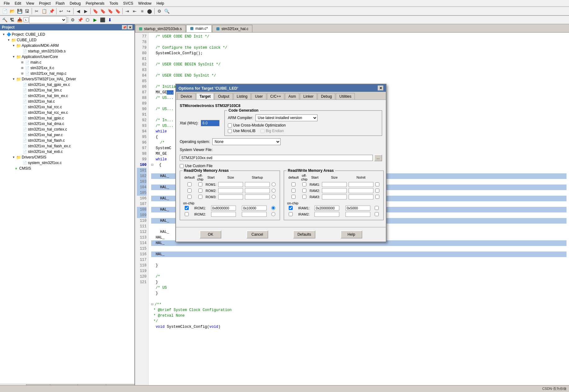  I want to click on cross-module-label: Use Cross-Module Optimization, so click(260, 125).